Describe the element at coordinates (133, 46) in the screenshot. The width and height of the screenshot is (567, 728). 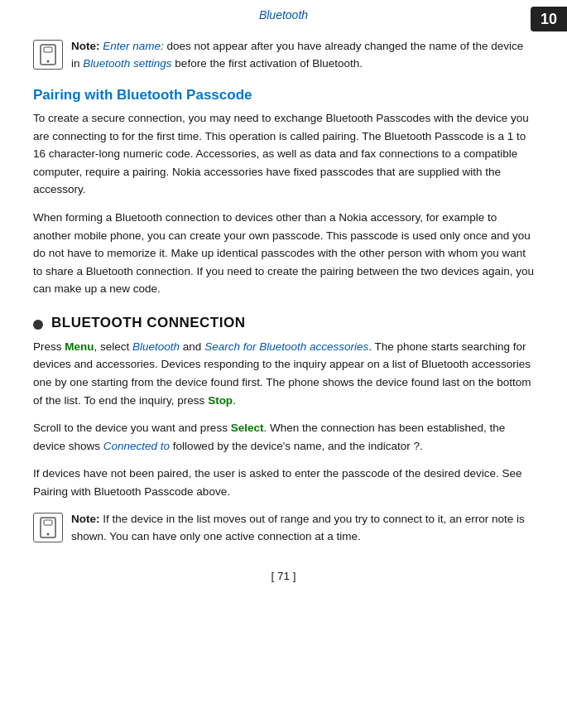
I see `note1-italic: Enter name:` at that location.